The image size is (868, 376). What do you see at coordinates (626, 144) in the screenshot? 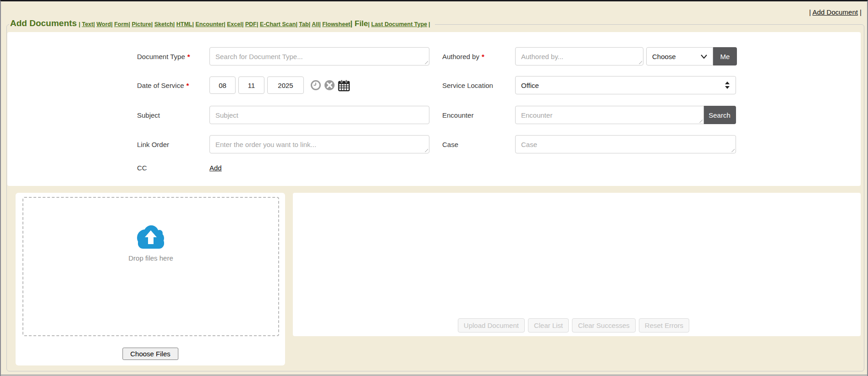
I see `case-input-wrap` at bounding box center [626, 144].